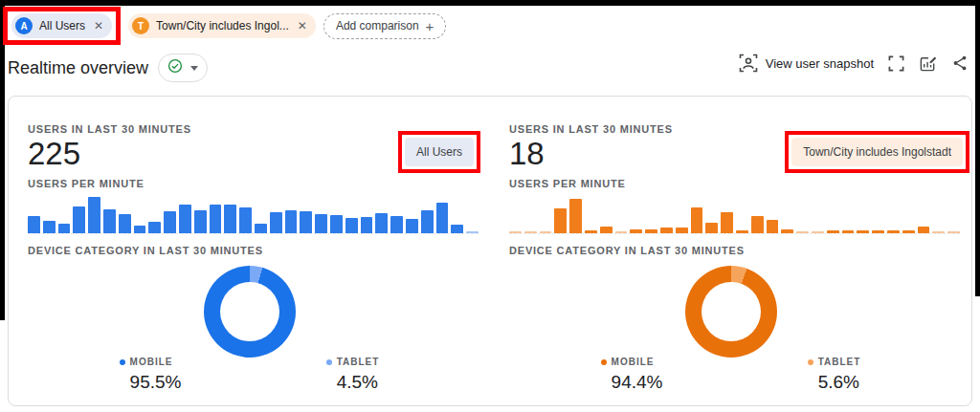  What do you see at coordinates (637, 382) in the screenshot?
I see `mobile-percentage: 94.4%` at bounding box center [637, 382].